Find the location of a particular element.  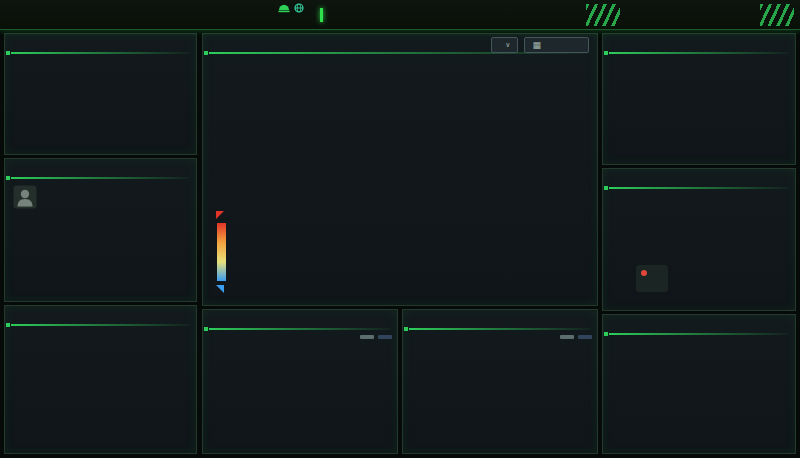

header-stripe-left is located at coordinates (603, 15).